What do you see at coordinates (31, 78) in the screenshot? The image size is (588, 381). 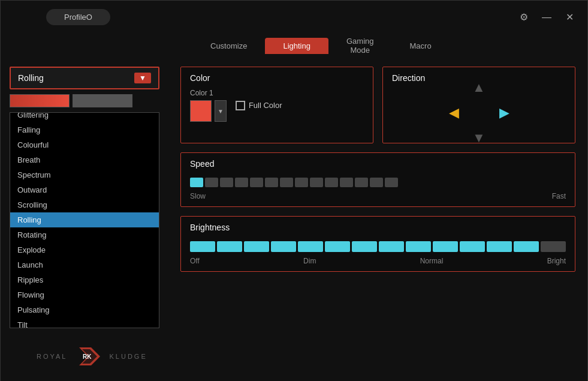 I see `selected-effect-label: Rolling` at bounding box center [31, 78].